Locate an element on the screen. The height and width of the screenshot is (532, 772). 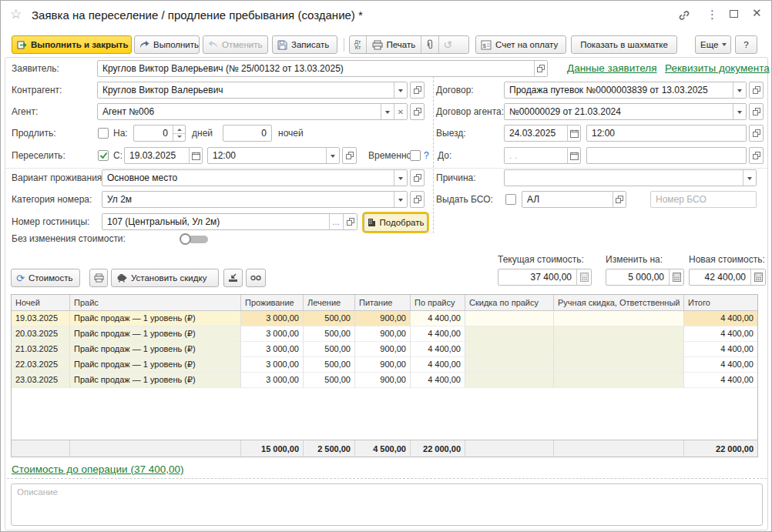
contract-open-button is located at coordinates (757, 90).